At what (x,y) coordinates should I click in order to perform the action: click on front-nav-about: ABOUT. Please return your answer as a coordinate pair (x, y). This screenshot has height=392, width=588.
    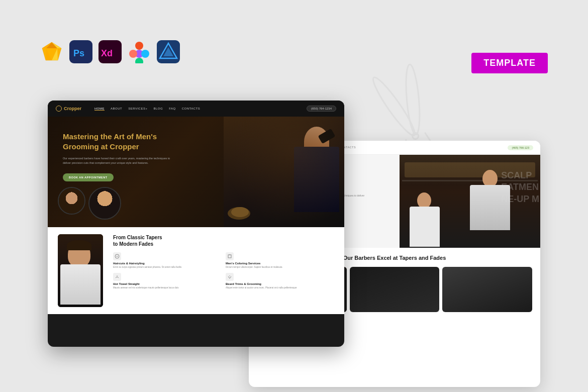
    Looking at the image, I should click on (117, 109).